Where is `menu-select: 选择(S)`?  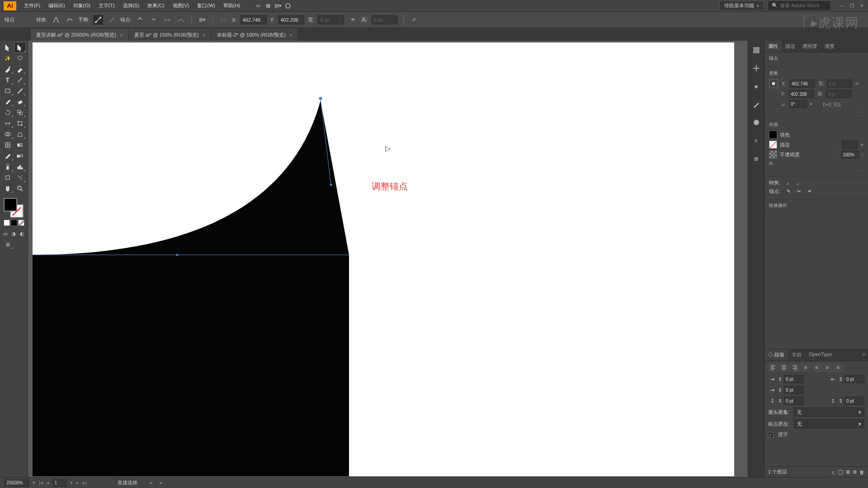
menu-select: 选择(S) is located at coordinates (131, 5).